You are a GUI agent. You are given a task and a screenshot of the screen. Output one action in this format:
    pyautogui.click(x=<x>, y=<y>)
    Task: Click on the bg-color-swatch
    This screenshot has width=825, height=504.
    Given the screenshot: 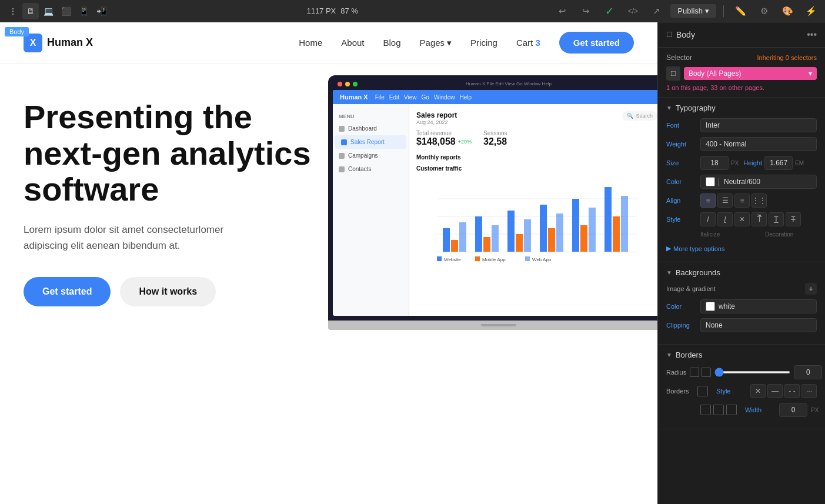 What is the action you would take?
    pyautogui.click(x=710, y=306)
    